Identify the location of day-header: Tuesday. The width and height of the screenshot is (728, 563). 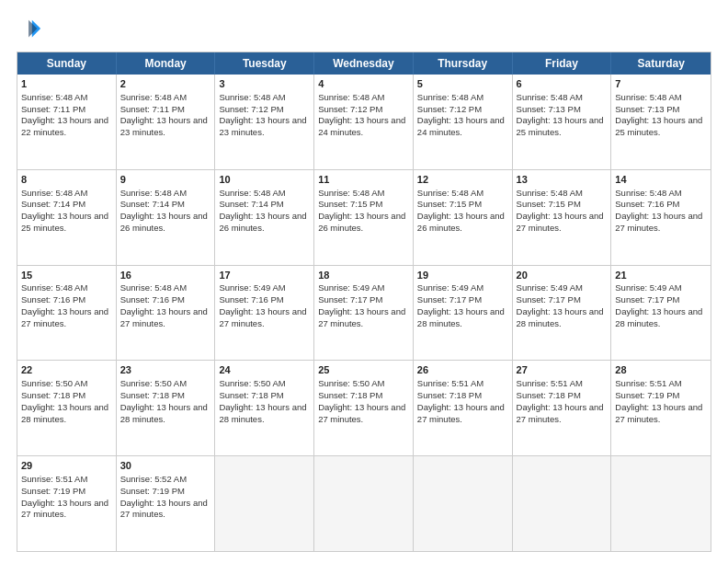
(265, 63).